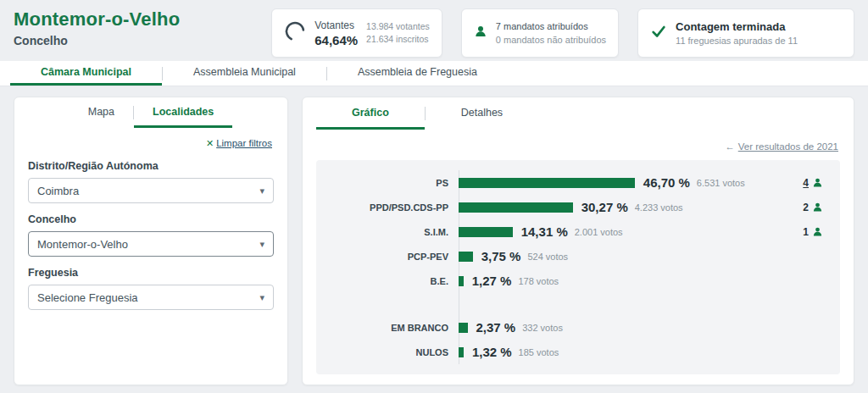 This screenshot has width=868, height=393. What do you see at coordinates (551, 41) in the screenshot?
I see `mandatos-nao-atribuidos: 0 mandatos não atribuídos` at bounding box center [551, 41].